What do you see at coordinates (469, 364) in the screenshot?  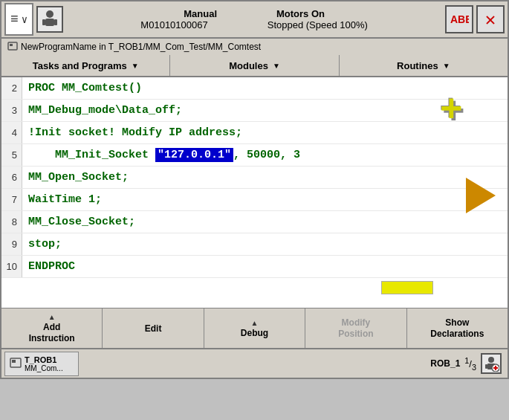 I see `robot-status-right: ROB_1 1/3` at bounding box center [469, 364].